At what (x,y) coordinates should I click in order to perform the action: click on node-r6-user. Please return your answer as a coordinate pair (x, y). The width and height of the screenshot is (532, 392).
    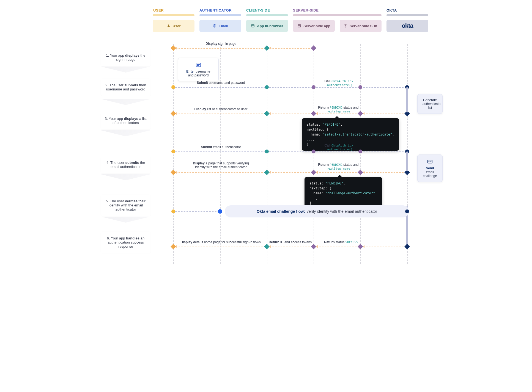
    Looking at the image, I should click on (173, 247).